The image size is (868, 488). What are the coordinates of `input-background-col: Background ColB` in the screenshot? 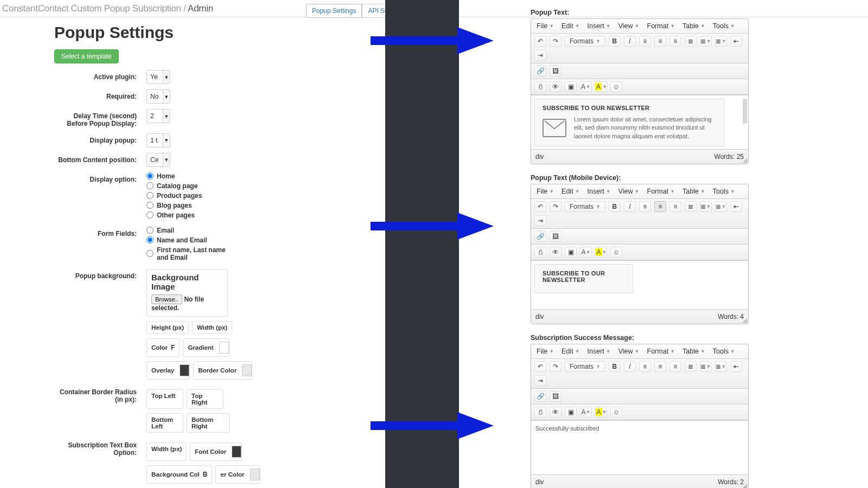 It's located at (179, 474).